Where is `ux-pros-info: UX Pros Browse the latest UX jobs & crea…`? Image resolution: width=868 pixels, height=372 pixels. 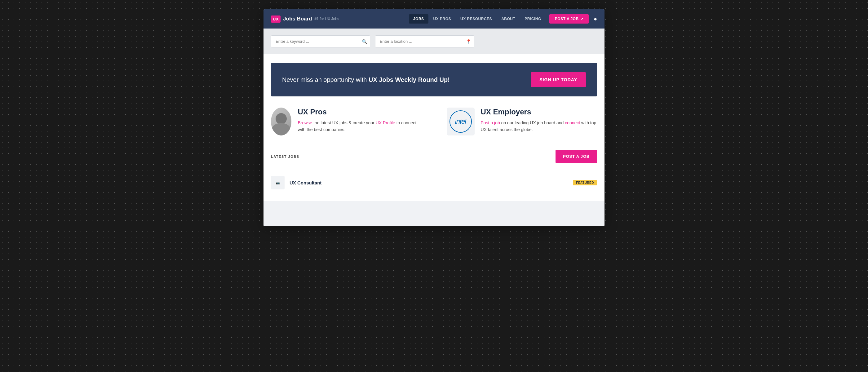 ux-pros-info: UX Pros Browse the latest UX jobs & crea… is located at coordinates (359, 121).